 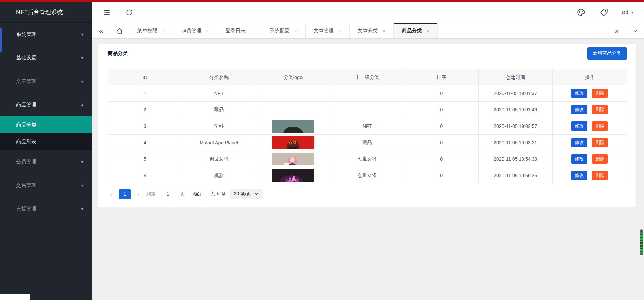 What do you see at coordinates (111, 194) in the screenshot?
I see `prev-page-button: ‹` at bounding box center [111, 194].